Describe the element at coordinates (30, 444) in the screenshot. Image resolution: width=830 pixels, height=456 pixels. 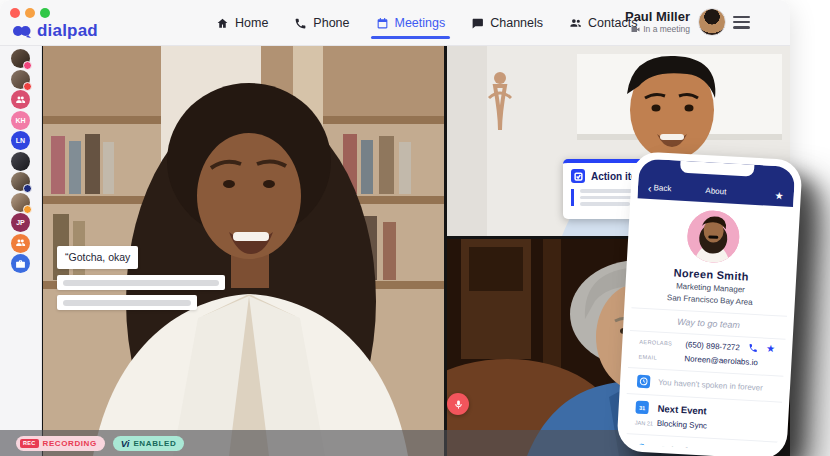
I see `rec-tag: REC` at that location.